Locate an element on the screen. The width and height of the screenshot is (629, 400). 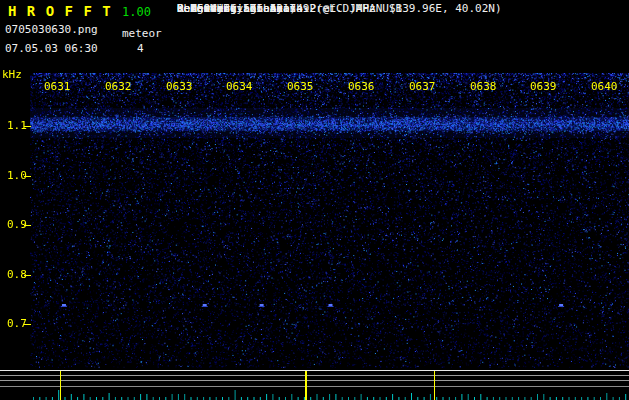
time-label: 0632 is located at coordinates (118, 86).